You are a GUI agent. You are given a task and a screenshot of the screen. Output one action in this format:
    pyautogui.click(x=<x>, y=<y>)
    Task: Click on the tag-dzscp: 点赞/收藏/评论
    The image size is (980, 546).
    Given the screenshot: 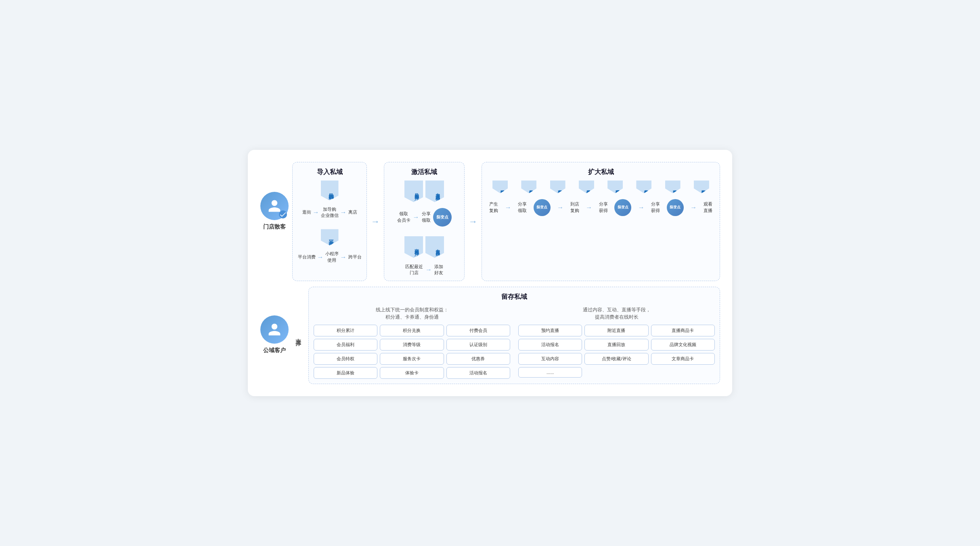 What is the action you would take?
    pyautogui.click(x=616, y=359)
    